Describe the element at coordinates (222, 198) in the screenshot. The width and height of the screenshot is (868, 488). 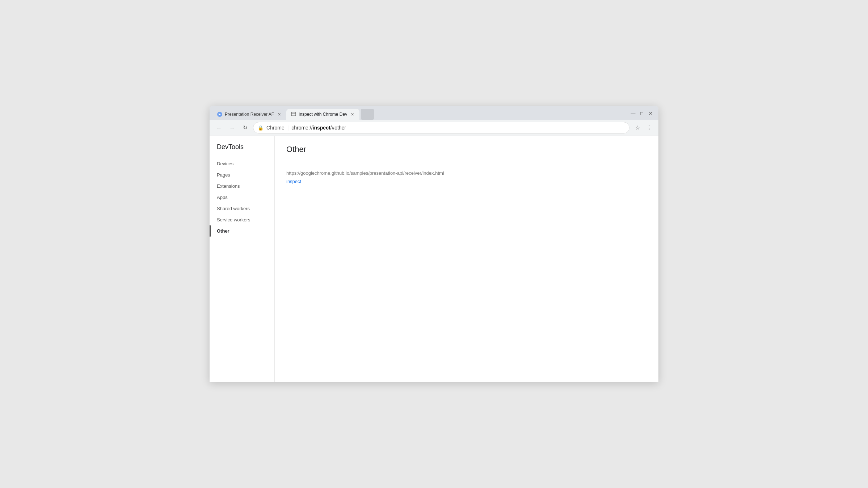
I see `sidebar-item-apps-label: Apps` at that location.